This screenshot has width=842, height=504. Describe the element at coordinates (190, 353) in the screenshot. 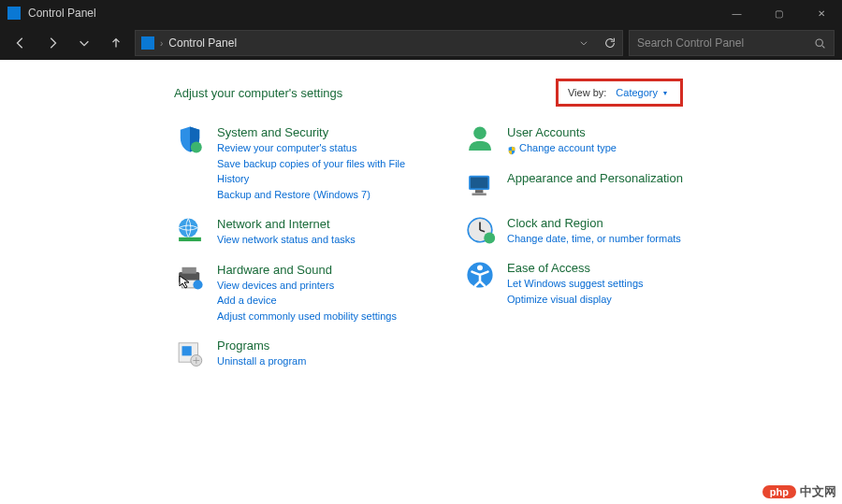

I see `programs-icon` at that location.